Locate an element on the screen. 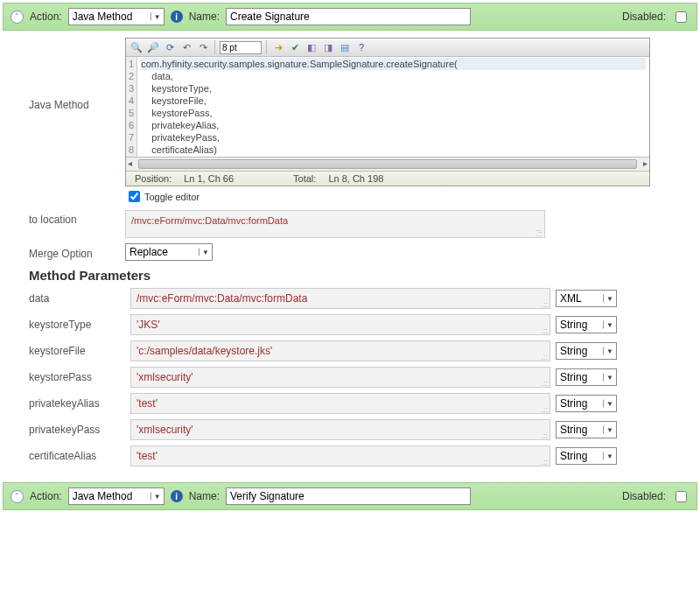  param-name: certificateAlias is located at coordinates (77, 456).